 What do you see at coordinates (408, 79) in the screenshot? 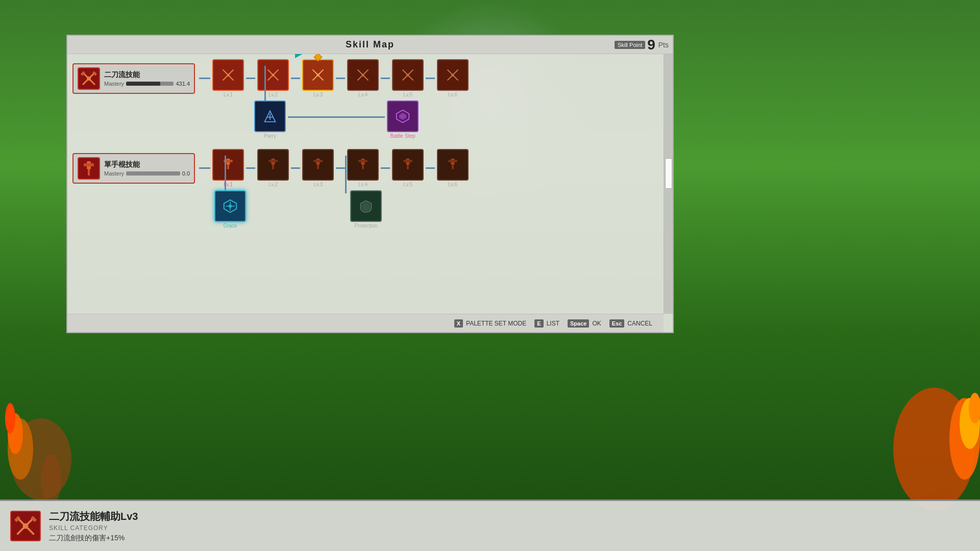
I see `skill-node-lv5-cat1: Lv.5` at bounding box center [408, 79].